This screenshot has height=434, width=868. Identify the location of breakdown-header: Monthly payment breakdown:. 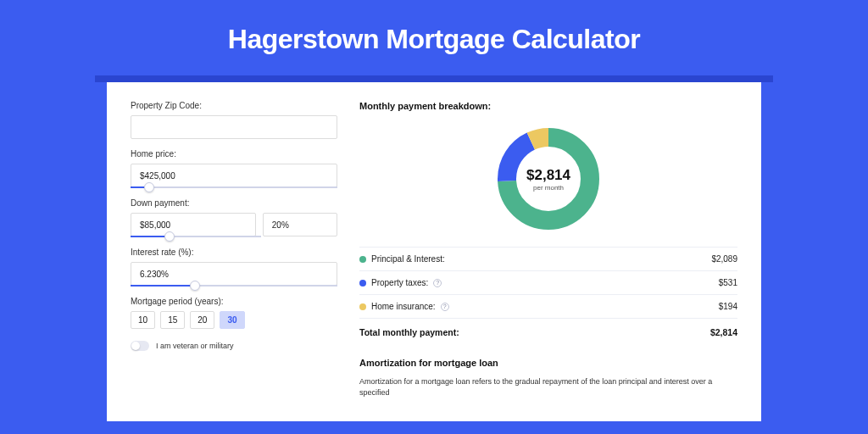
(548, 106).